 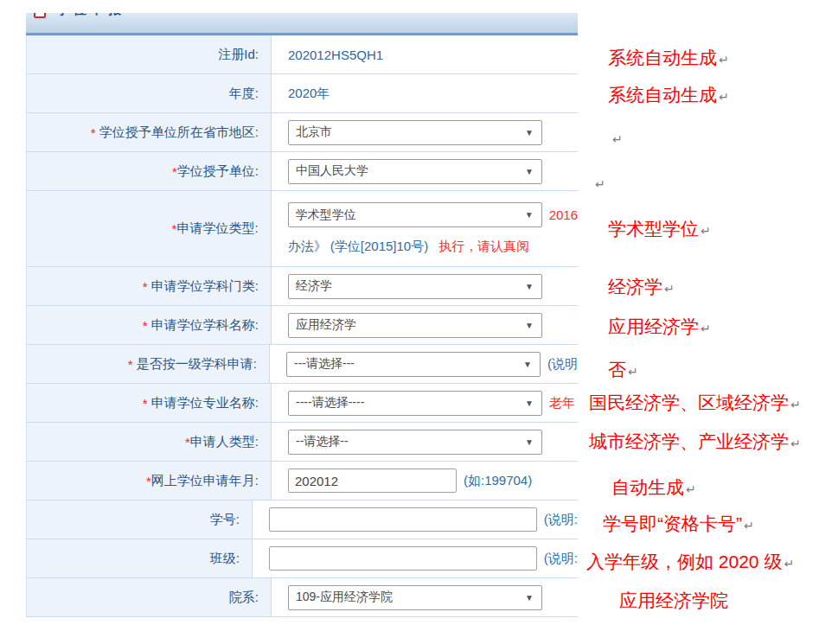 What do you see at coordinates (205, 287) in the screenshot?
I see `field-label-text: 申请学位学科门类:` at bounding box center [205, 287].